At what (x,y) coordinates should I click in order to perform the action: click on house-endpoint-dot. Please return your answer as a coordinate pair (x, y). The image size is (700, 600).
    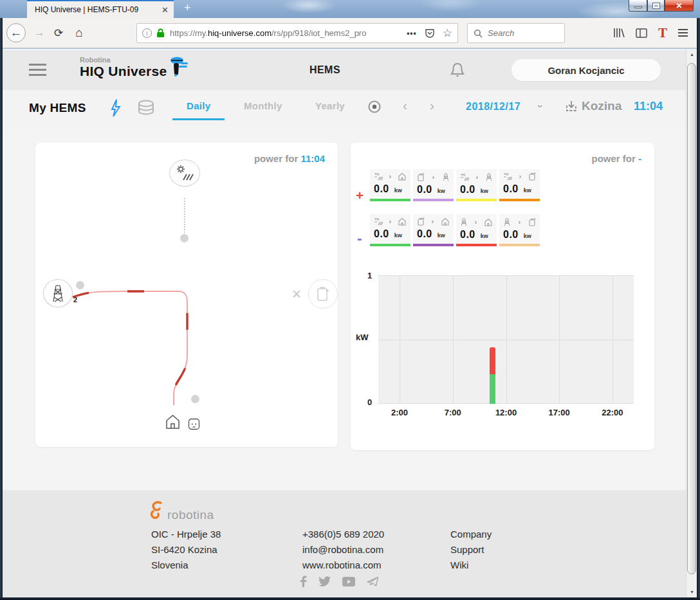
    Looking at the image, I should click on (196, 399).